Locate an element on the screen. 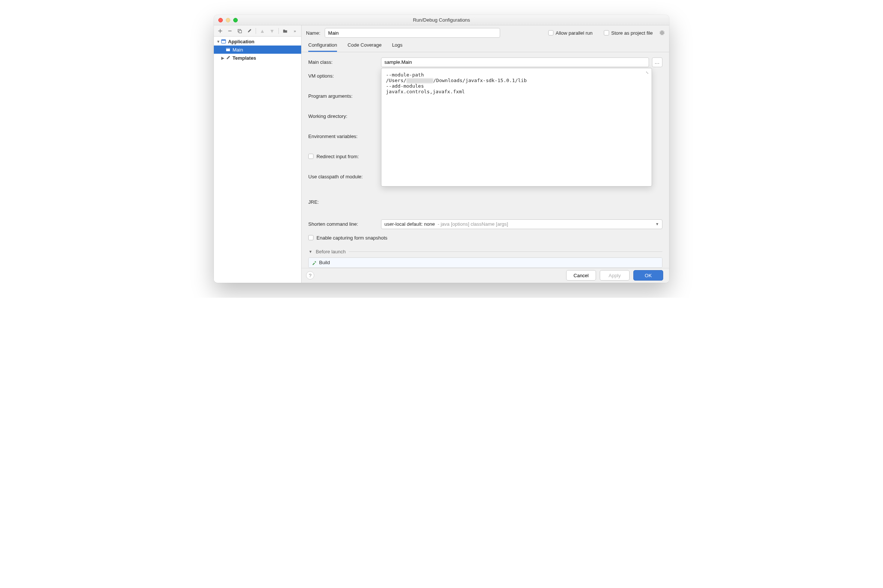  vm-options-editor: ⤡ --module-path /Users//Downloads/javafx… is located at coordinates (517, 127).